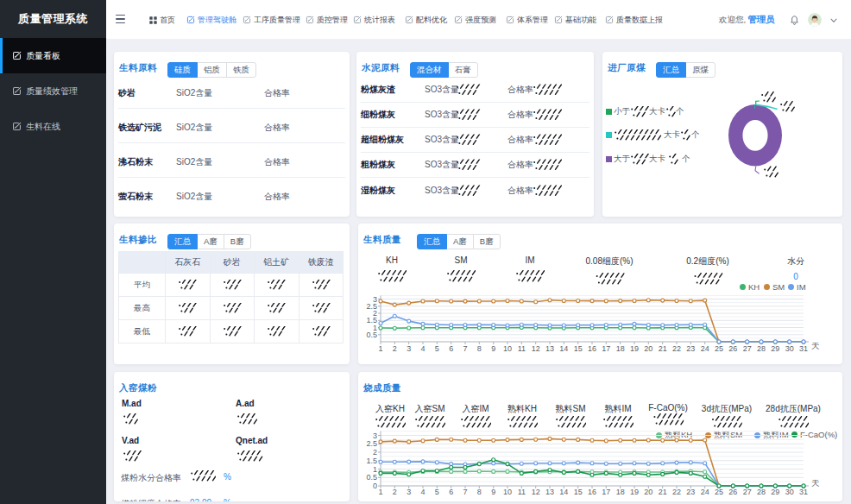 The width and height of the screenshot is (851, 504). What do you see at coordinates (277, 162) in the screenshot?
I see `rate-label: 合格率` at bounding box center [277, 162].